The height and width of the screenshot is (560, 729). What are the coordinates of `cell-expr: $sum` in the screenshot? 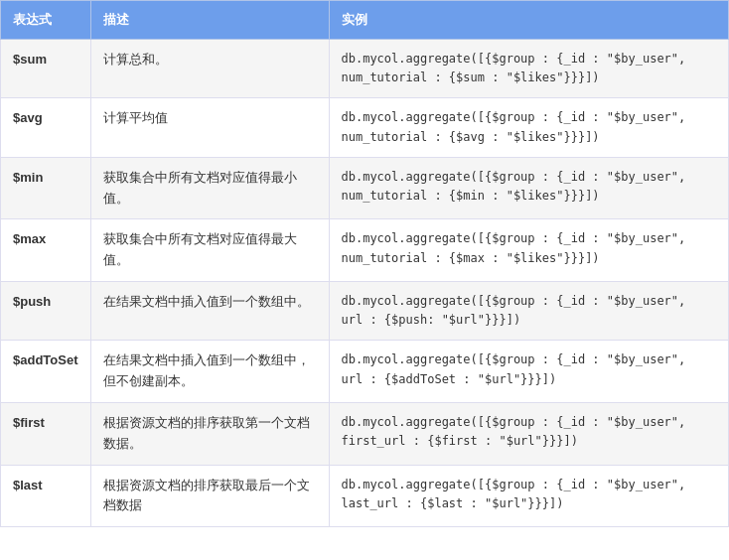 It's located at (46, 70).